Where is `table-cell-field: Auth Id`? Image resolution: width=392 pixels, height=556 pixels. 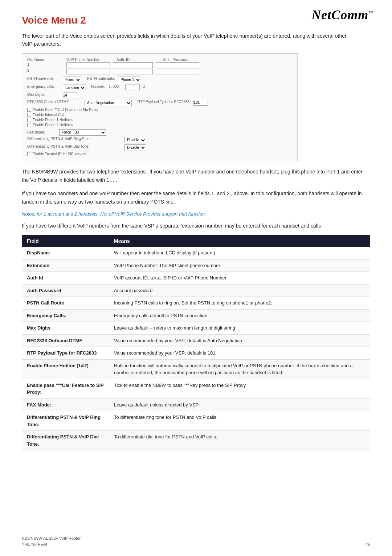
table-cell-field: Auth Id is located at coordinates (65, 278).